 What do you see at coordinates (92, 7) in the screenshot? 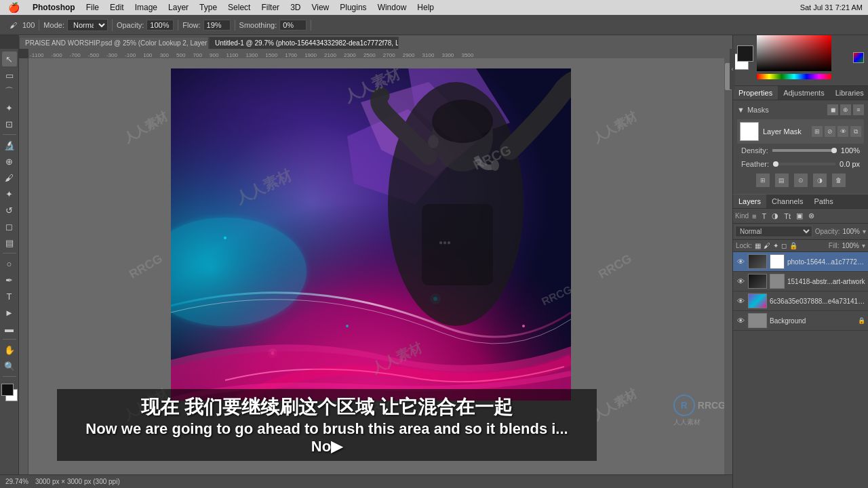
I see `menu-file: File` at bounding box center [92, 7].